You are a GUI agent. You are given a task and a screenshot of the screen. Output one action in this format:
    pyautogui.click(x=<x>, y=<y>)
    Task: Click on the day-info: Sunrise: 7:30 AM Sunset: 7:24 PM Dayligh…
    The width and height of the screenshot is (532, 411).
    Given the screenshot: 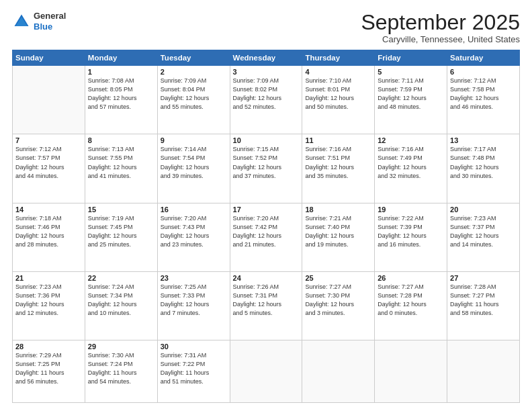 What is the action you would take?
    pyautogui.click(x=121, y=369)
    